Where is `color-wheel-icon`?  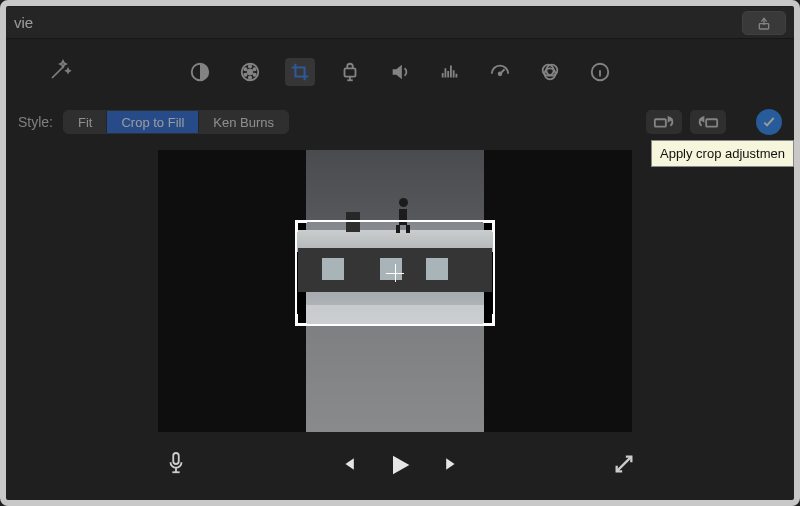 color-wheel-icon is located at coordinates (250, 72).